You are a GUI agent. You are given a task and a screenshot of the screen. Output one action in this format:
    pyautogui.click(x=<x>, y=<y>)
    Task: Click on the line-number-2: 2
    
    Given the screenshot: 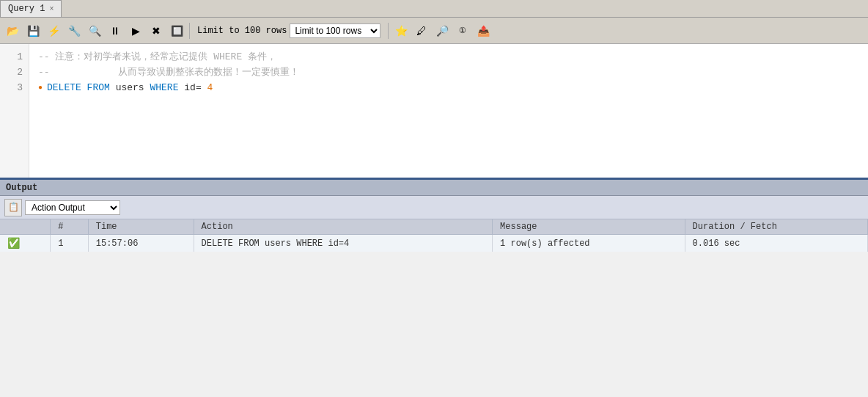 What is the action you would take?
    pyautogui.click(x=16, y=73)
    